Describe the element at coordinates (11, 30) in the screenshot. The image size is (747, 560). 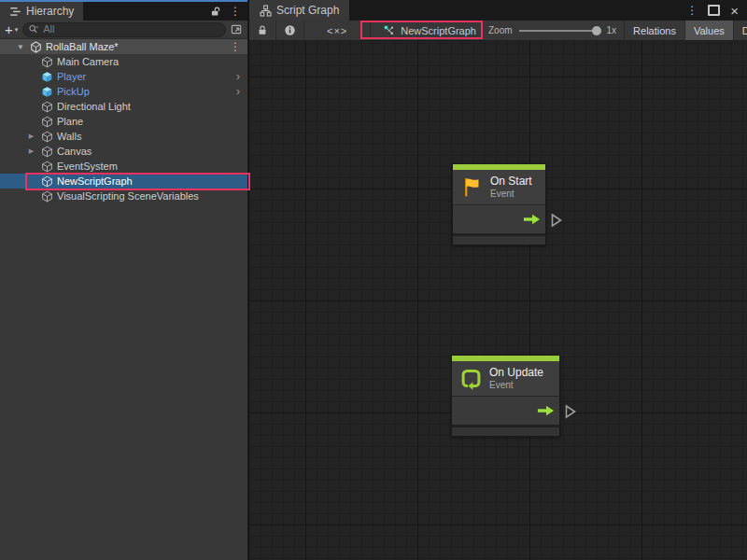
I see `add-gameobject-button: + ▾` at that location.